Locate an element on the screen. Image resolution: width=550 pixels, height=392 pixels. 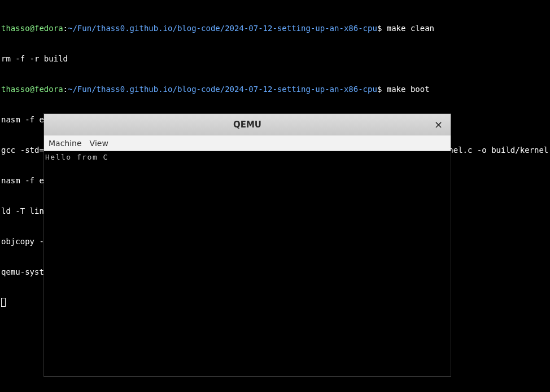
command-text: make clean is located at coordinates (411, 28).